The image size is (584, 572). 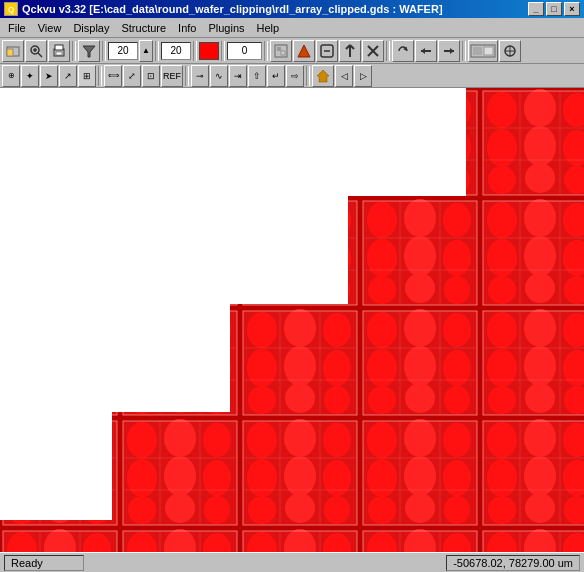 What do you see at coordinates (292, 76) in the screenshot?
I see `toolbar-secondary: ⊕ ✦ ➤ ↗ ⊞ ⟺ ⤢ ⊡ REF ⊸ ∿ ⇥ ⇧ ↵ ⇨ ◁ ▷` at bounding box center [292, 76].